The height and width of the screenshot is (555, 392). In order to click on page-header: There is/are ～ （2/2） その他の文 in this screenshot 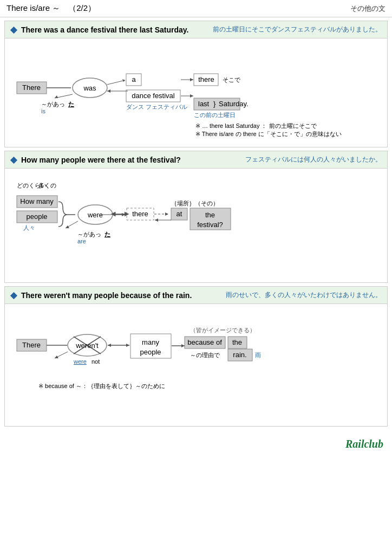, I will do `click(196, 9)`.